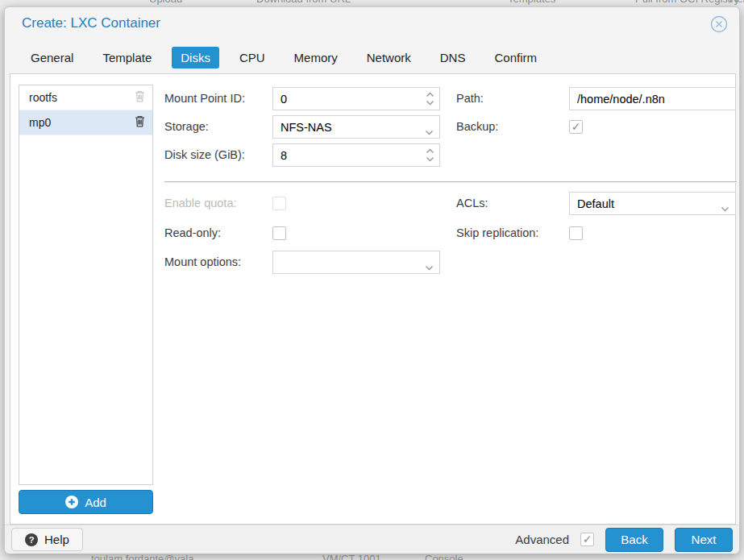 The width and height of the screenshot is (744, 560). Describe the element at coordinates (279, 234) in the screenshot. I see `read-only-checkbox` at that location.